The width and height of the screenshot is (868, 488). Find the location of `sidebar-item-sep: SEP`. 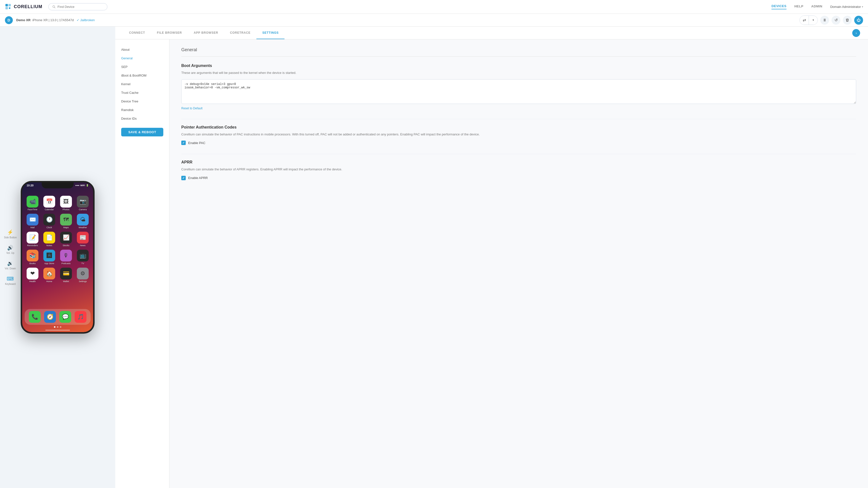

sidebar-item-sep: SEP is located at coordinates (142, 67).